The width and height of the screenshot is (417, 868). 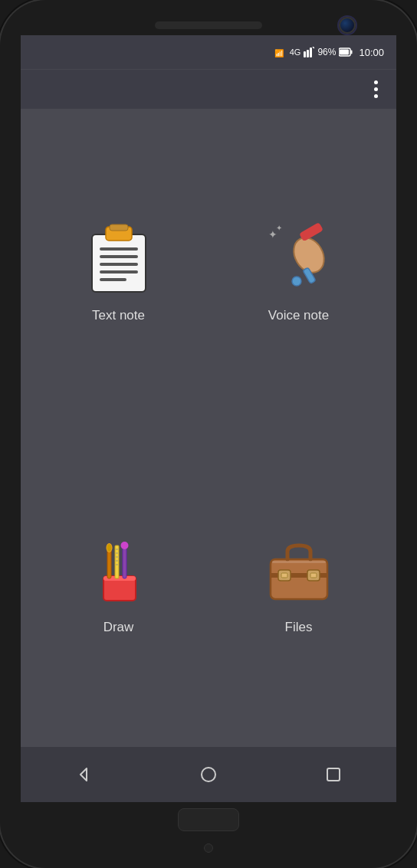 I want to click on nav-bar, so click(x=208, y=775).